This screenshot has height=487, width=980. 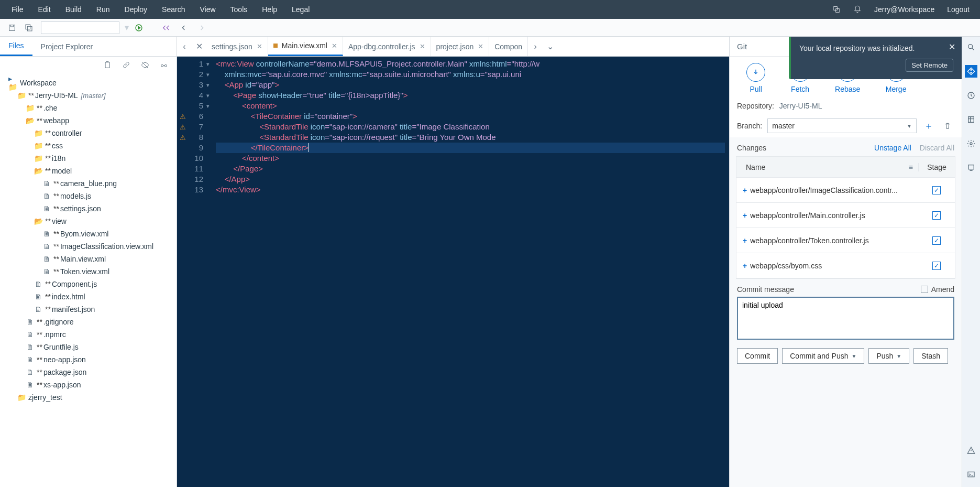 I want to click on menu-search: Search, so click(x=173, y=9).